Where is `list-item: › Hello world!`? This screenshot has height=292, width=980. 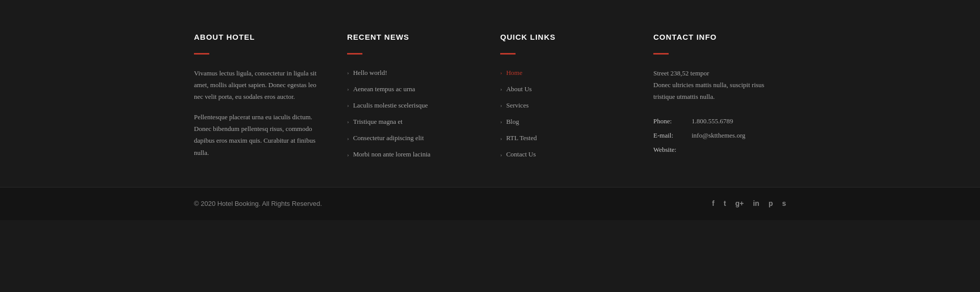 list-item: › Hello world! is located at coordinates (413, 73).